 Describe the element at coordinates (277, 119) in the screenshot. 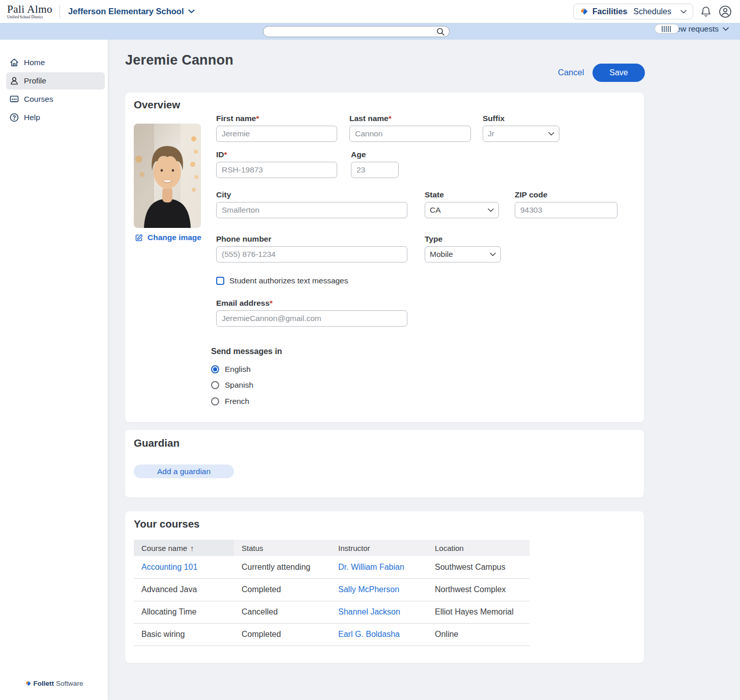

I see `first-name-label: First name*` at that location.